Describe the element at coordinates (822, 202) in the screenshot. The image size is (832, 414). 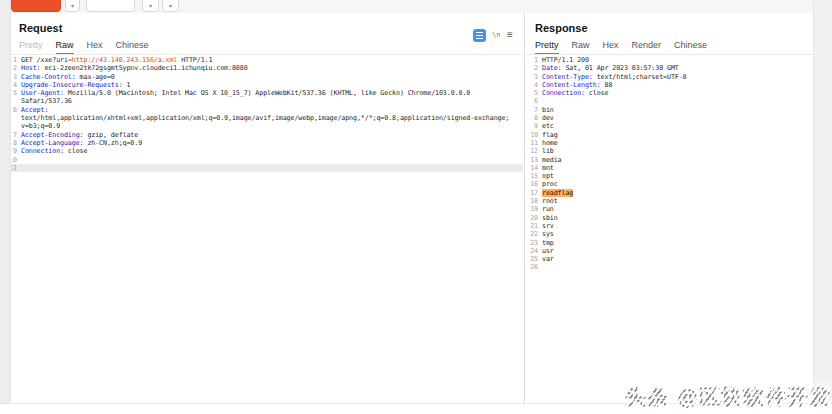
I see `window-right-edge` at that location.